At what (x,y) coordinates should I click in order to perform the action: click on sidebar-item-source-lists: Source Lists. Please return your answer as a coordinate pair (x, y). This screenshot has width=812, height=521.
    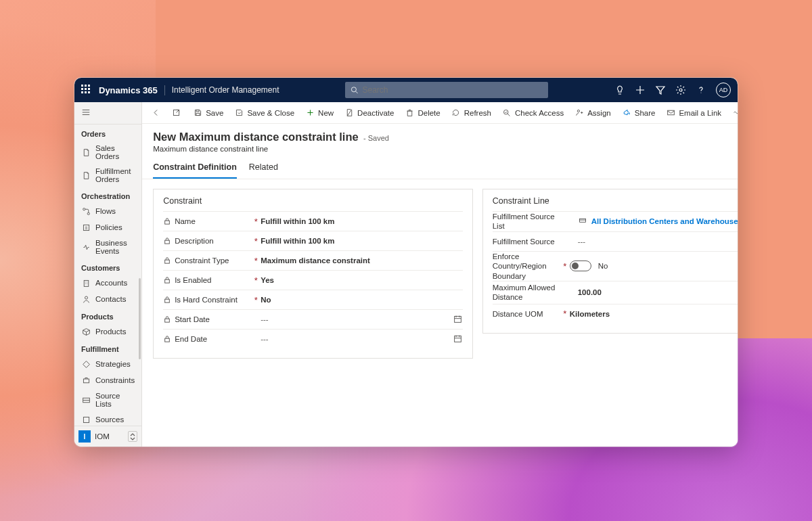
    Looking at the image, I should click on (108, 400).